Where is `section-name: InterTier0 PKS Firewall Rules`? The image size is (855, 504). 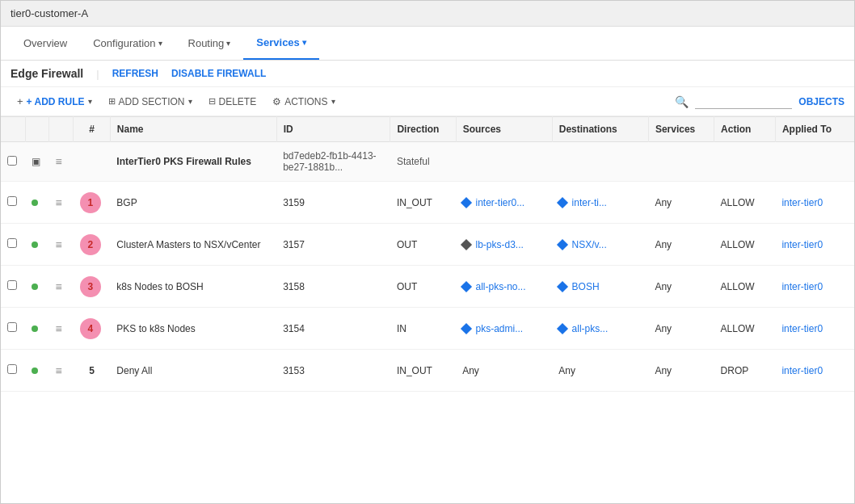 section-name: InterTier0 PKS Firewall Rules is located at coordinates (193, 162).